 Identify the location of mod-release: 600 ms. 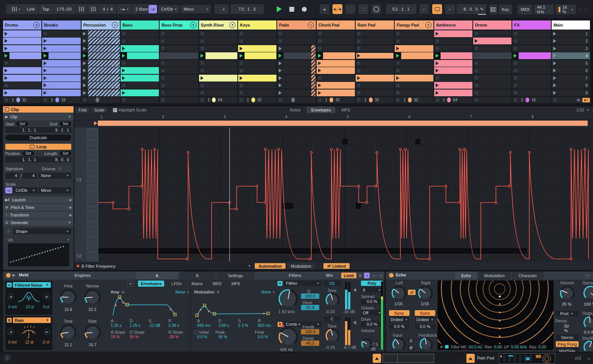
(264, 325).